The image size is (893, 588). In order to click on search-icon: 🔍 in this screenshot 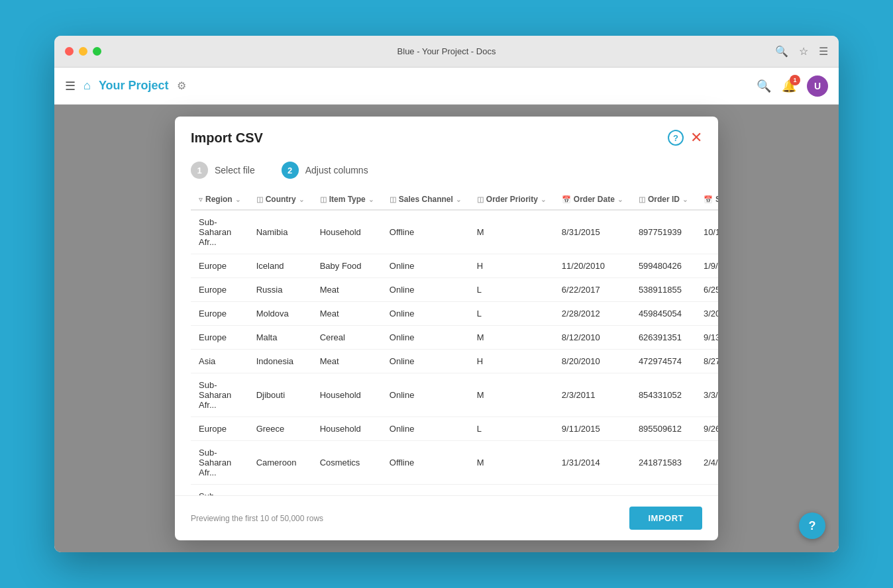, I will do `click(764, 86)`.